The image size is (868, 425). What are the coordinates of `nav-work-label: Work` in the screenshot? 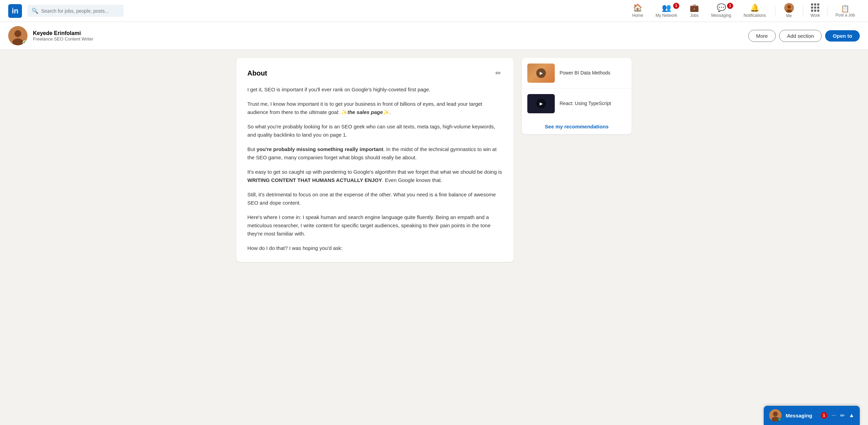 It's located at (816, 15).